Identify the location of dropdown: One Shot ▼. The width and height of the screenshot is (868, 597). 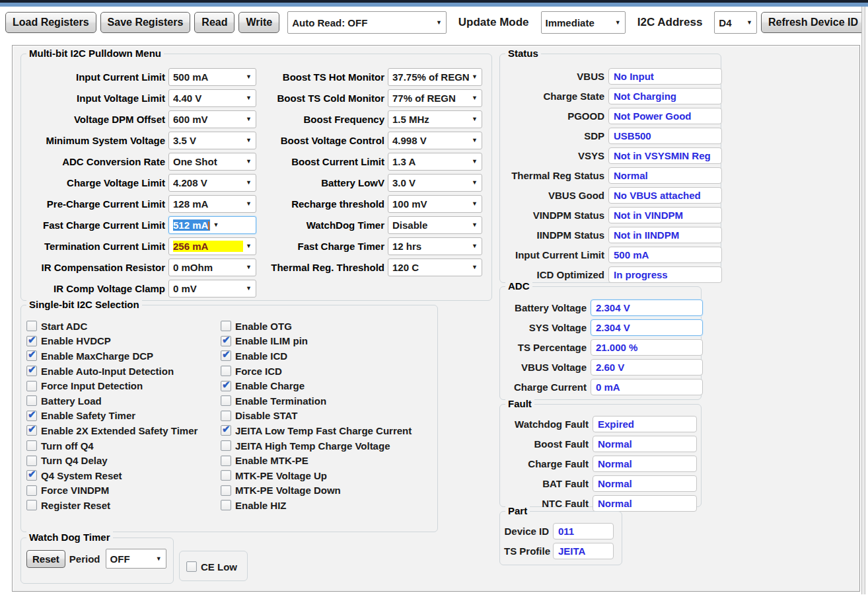
(213, 161).